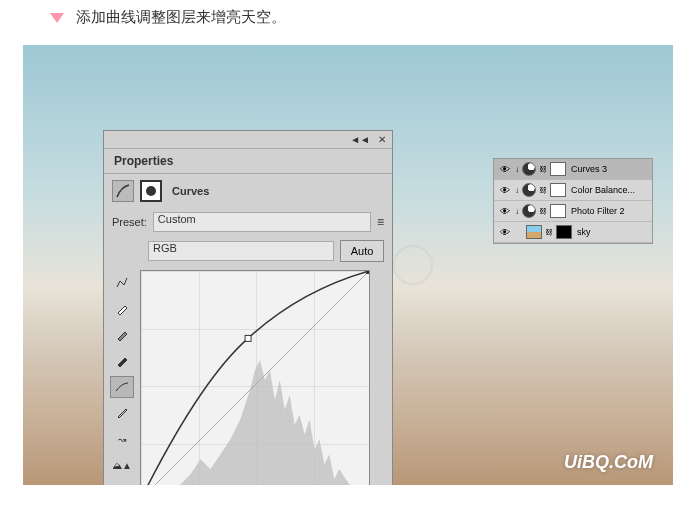 This screenshot has height=525, width=696. Describe the element at coordinates (573, 232) in the screenshot. I see `layer-row: 👁 ⛓ sky` at that location.